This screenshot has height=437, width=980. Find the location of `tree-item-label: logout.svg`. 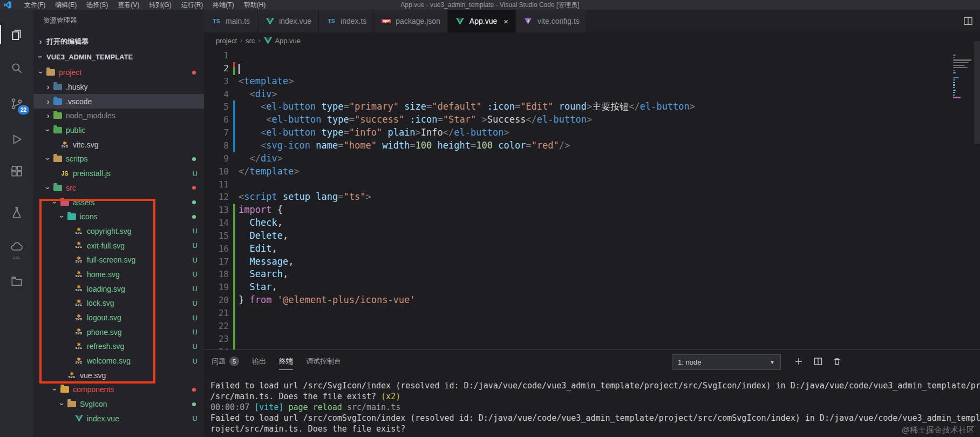

tree-item-label: logout.svg is located at coordinates (104, 318).